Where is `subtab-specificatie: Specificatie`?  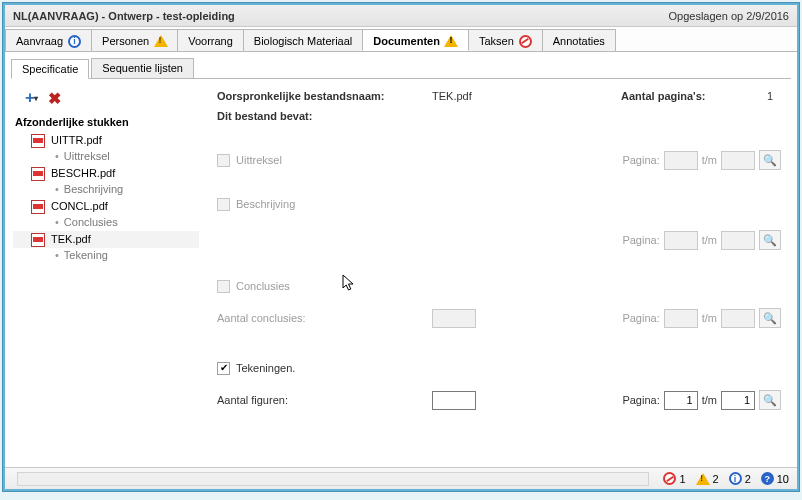
subtab-specificatie: Specificatie is located at coordinates (50, 69).